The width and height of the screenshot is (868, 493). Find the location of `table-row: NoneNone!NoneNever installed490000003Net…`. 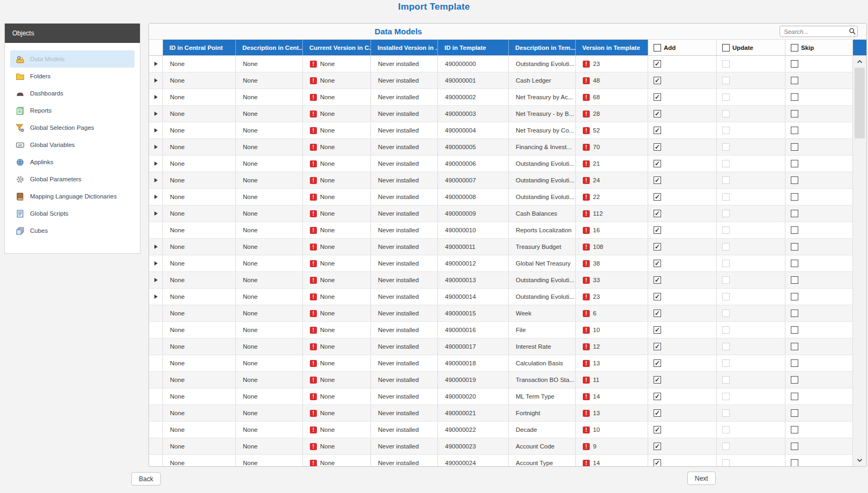

table-row: NoneNone!NoneNever installed490000003Net… is located at coordinates (501, 114).